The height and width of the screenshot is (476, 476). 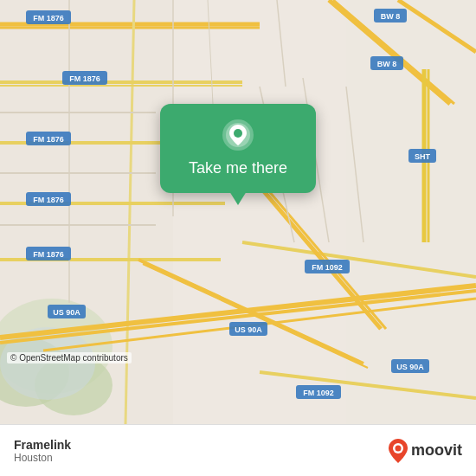 I want to click on moovit-pin-icon, so click(x=398, y=451).